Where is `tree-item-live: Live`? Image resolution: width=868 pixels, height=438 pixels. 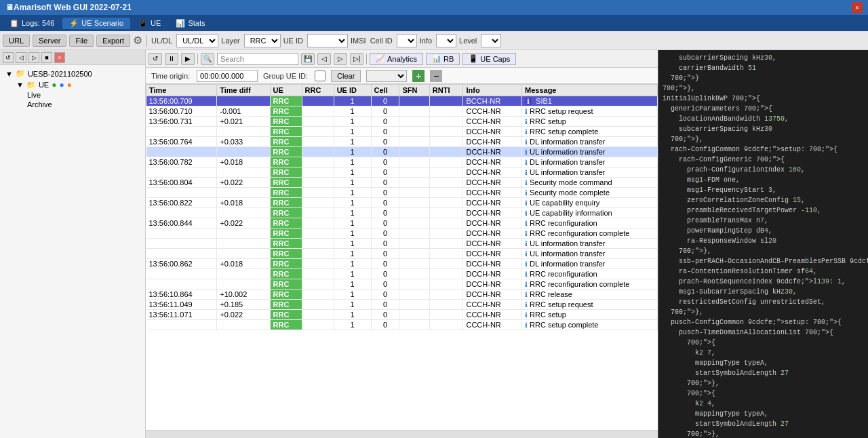
tree-item-live: Live is located at coordinates (83, 95).